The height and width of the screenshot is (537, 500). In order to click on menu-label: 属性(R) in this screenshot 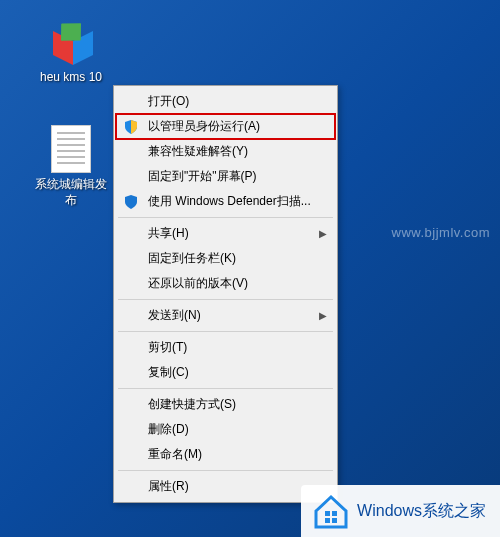, I will do `click(168, 486)`.